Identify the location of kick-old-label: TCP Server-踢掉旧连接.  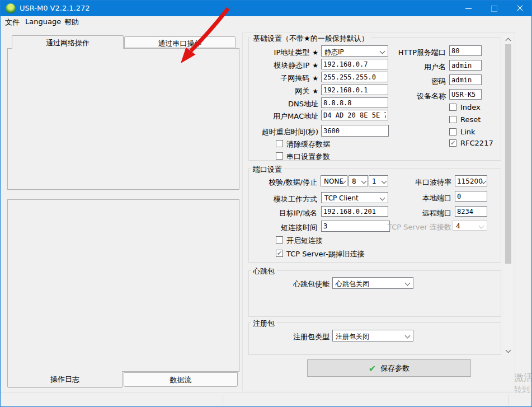
(326, 254).